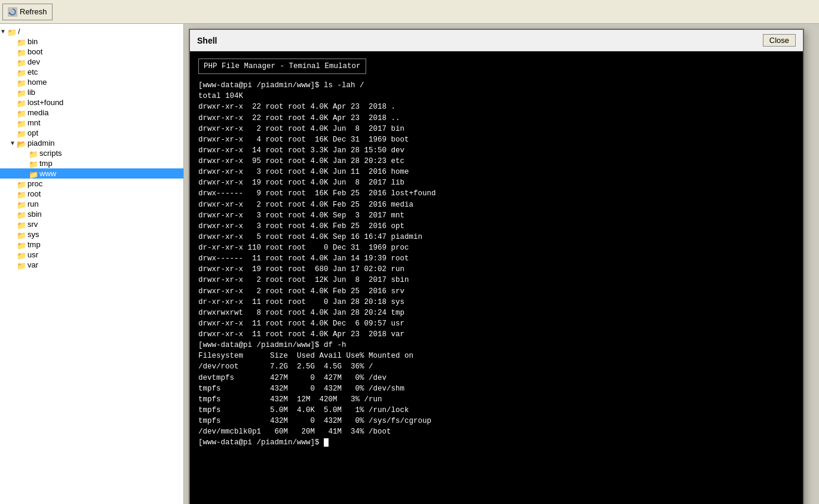  What do you see at coordinates (779, 41) in the screenshot?
I see `shell-close-button: Close` at bounding box center [779, 41].